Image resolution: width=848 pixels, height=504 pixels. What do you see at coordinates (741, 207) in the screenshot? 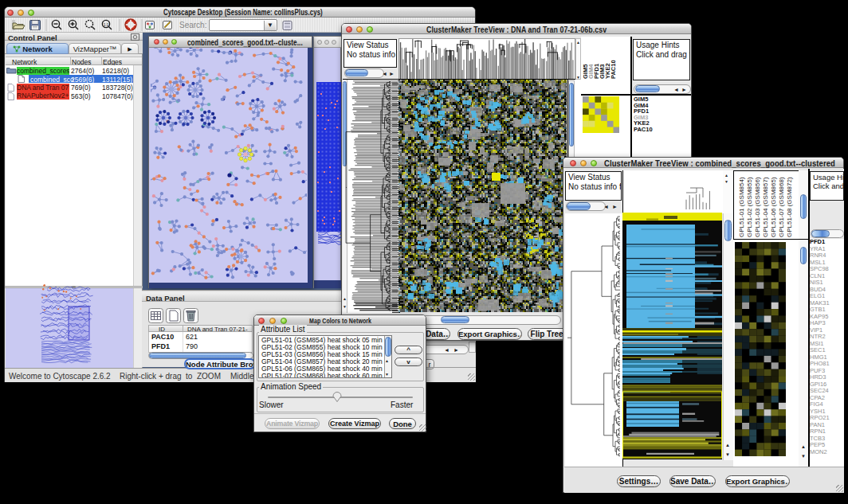
I see `svg-text: GPL51-01 (GSM854)` at bounding box center [741, 207].